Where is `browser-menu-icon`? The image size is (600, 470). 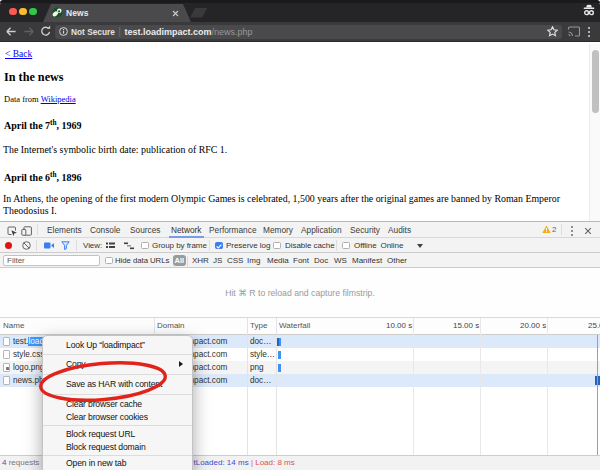 browser-menu-icon is located at coordinates (589, 34).